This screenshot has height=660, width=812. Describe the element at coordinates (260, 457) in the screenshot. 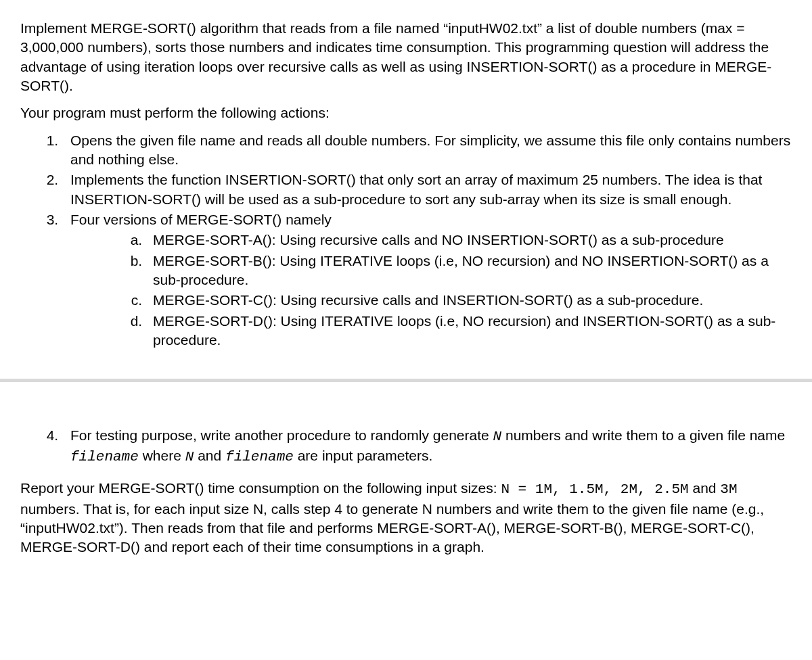

I see `step-4-filename2: filename` at that location.